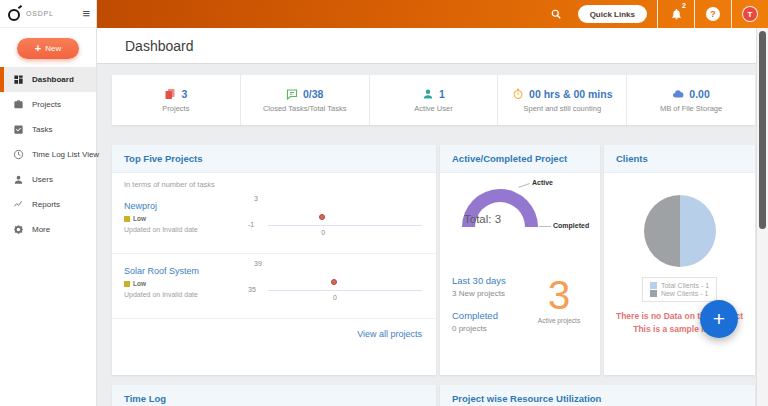  What do you see at coordinates (676, 14) in the screenshot?
I see `notifications-button: 2` at bounding box center [676, 14].